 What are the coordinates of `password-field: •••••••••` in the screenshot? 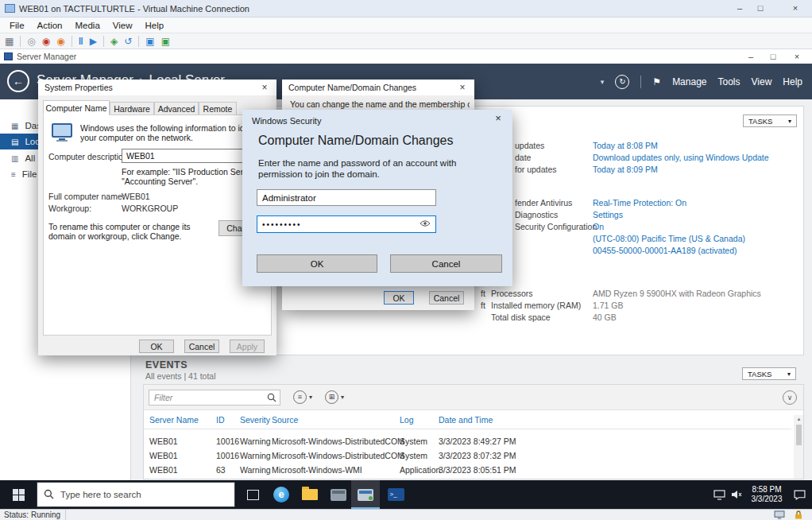 It's located at (346, 224).